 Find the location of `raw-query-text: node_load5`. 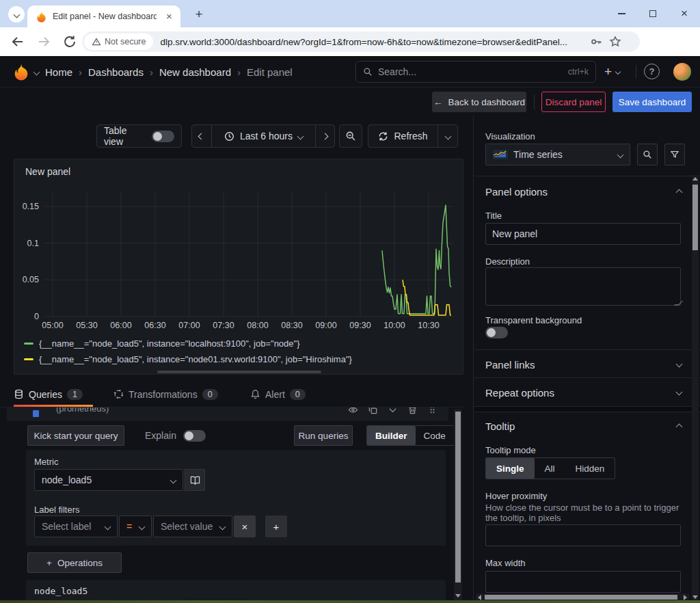

raw-query-text: node_load5 is located at coordinates (61, 591).